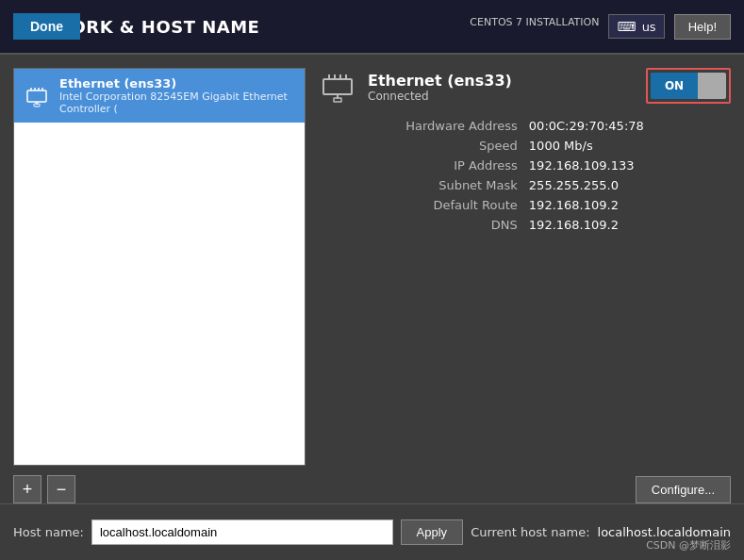 The height and width of the screenshot is (560, 744). Describe the element at coordinates (636, 26) in the screenshot. I see `language-selector: ⌨ us` at that location.